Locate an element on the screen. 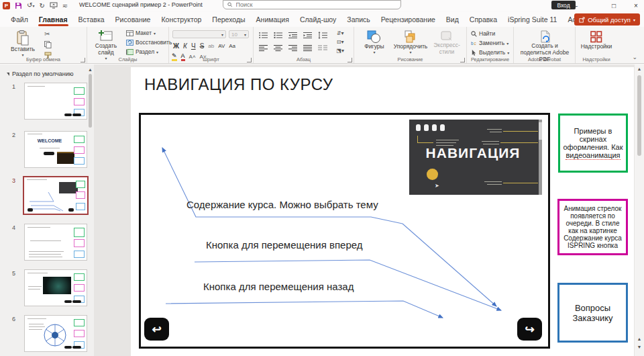 Image resolution: width=644 pixels, height=356 pixels. customize-qat-icon: ≂ is located at coordinates (65, 5).